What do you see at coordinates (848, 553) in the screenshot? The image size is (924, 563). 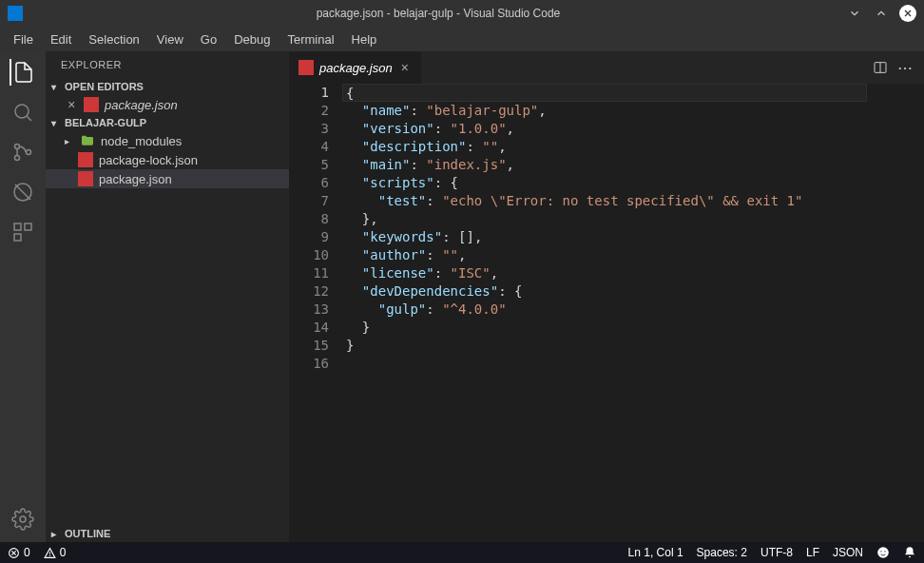 I see `status-language: JSON` at bounding box center [848, 553].